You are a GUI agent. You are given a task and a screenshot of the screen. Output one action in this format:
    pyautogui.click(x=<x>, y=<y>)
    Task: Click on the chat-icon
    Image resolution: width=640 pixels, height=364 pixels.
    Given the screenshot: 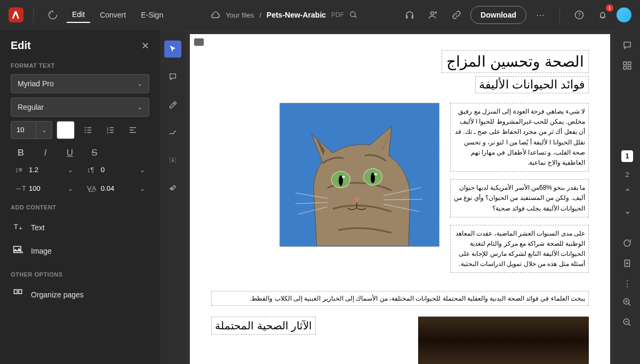 What is the action you would take?
    pyautogui.click(x=627, y=46)
    